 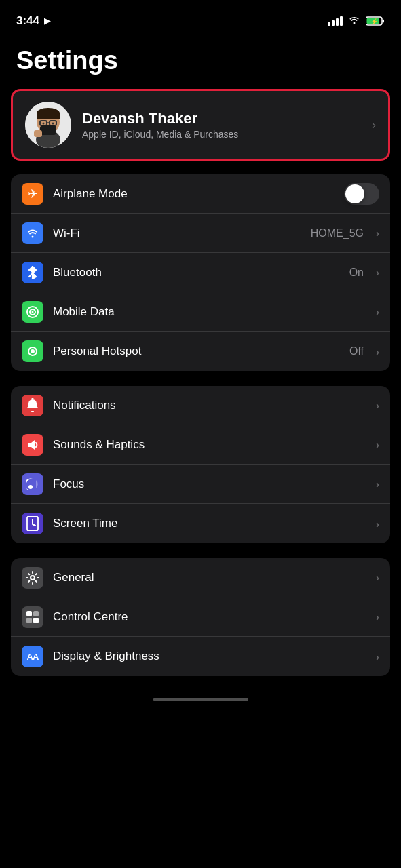 I want to click on personal-hotspot-row: Personal Hotspot Off ›, so click(x=201, y=351).